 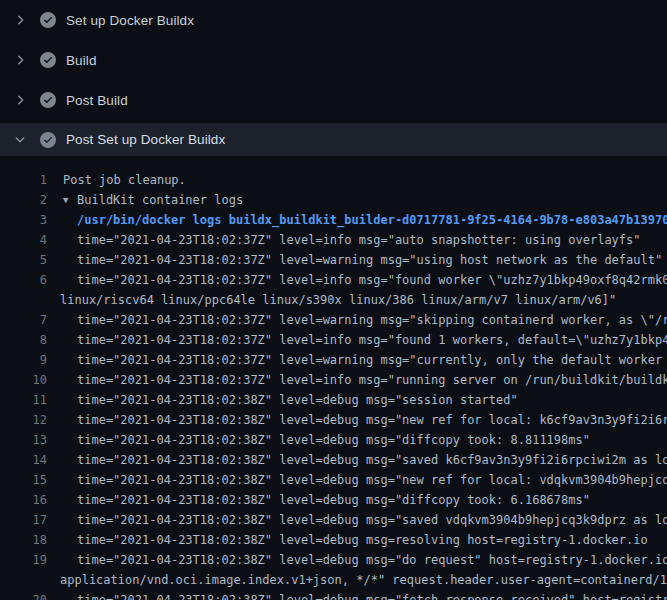 I want to click on log-line: 13 time="2021-04-23T18:02:38Z" level=deb…, so click(x=334, y=440).